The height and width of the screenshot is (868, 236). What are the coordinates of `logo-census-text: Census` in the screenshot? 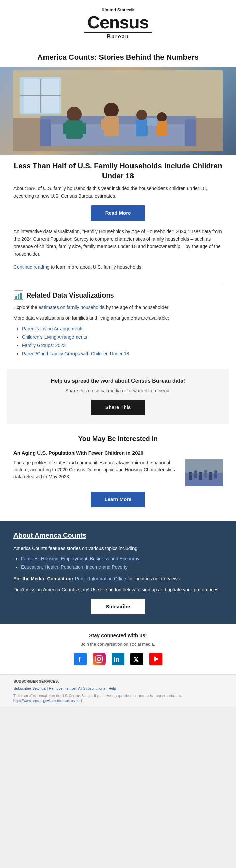 It's located at (118, 22).